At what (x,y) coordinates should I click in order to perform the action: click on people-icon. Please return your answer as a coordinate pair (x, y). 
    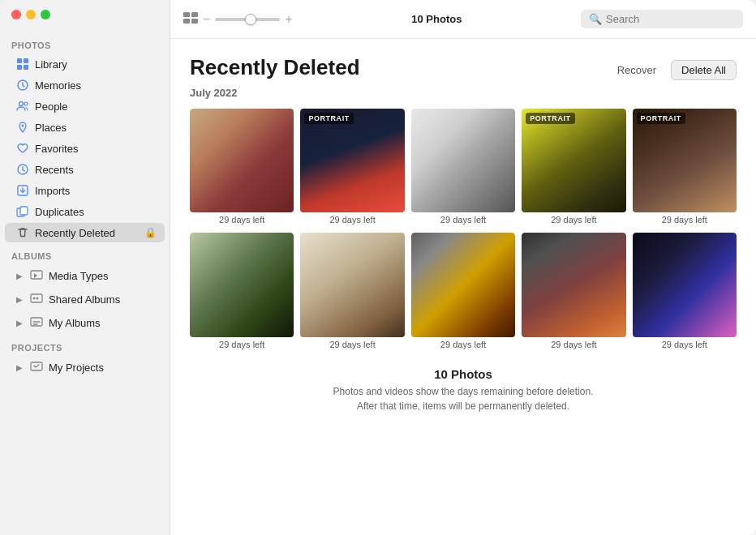
    Looking at the image, I should click on (23, 106).